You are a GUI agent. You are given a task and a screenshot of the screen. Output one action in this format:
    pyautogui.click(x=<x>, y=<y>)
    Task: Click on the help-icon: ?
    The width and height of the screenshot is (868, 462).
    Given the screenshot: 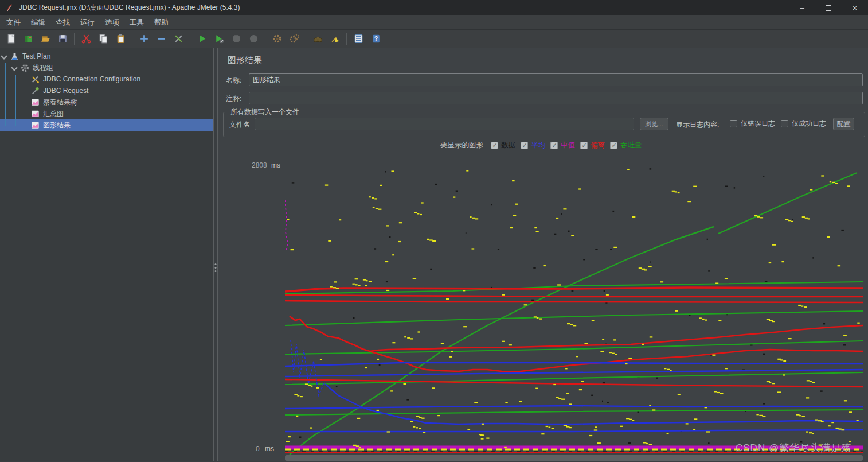 What is the action you would take?
    pyautogui.click(x=376, y=39)
    